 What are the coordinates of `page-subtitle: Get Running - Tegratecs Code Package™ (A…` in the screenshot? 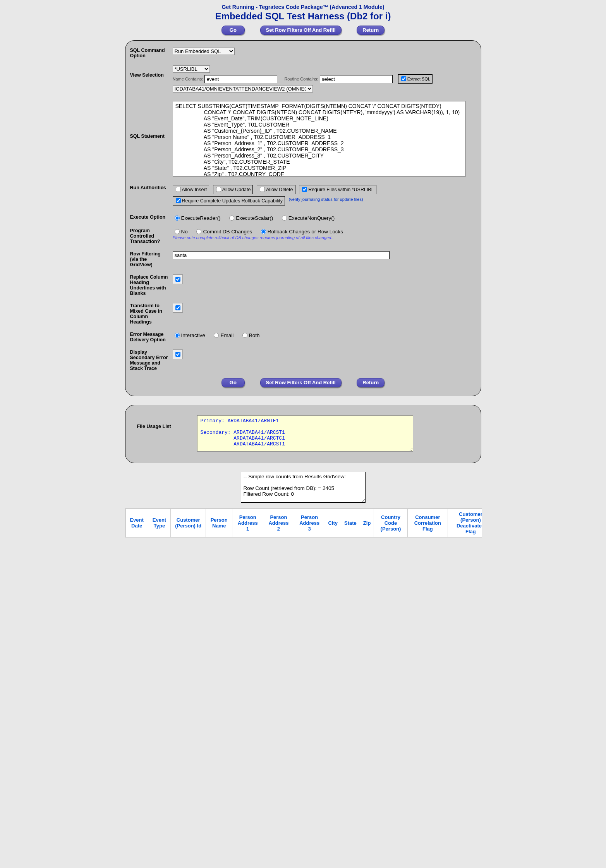 It's located at (303, 7).